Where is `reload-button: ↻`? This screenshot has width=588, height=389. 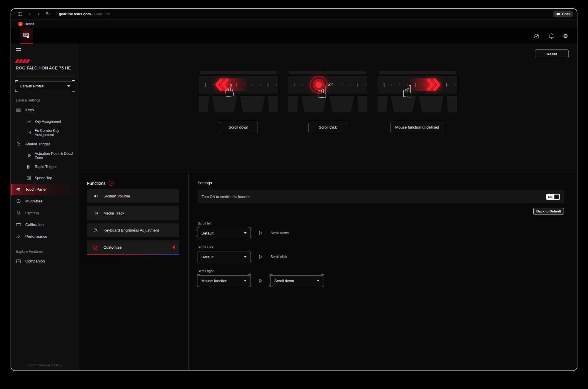
reload-button: ↻ is located at coordinates (48, 14).